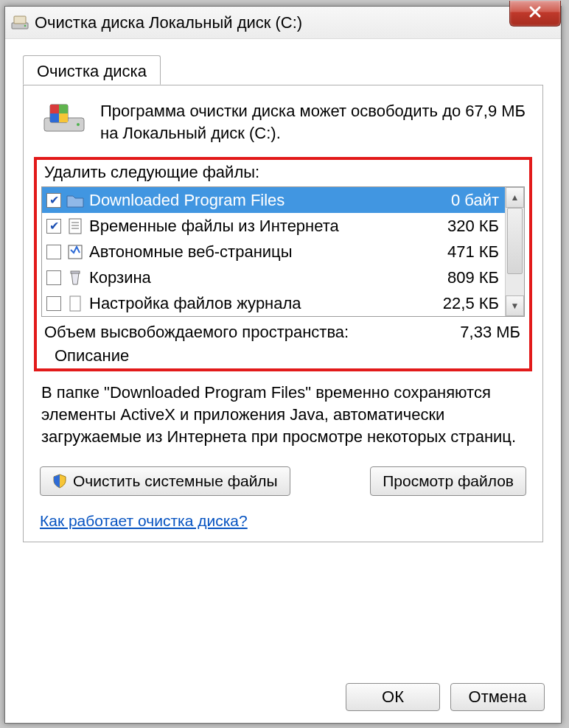  Describe the element at coordinates (265, 200) in the screenshot. I see `file-name: Downloaded Program Files` at that location.